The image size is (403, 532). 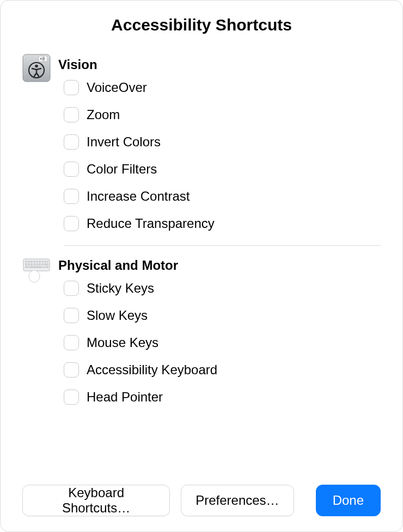 What do you see at coordinates (222, 343) in the screenshot?
I see `option-mouse-keys: Mouse Keys` at bounding box center [222, 343].